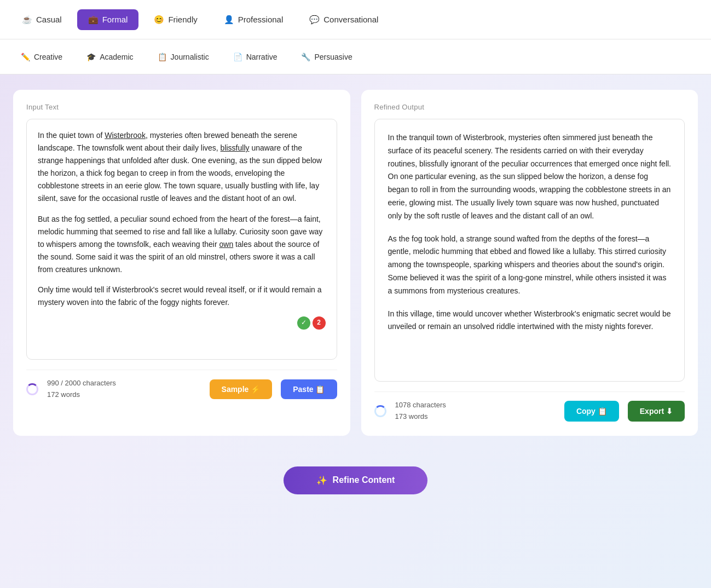  Describe the element at coordinates (42, 20) in the screenshot. I see `nav-btn-casual: ☕ Casual` at that location.